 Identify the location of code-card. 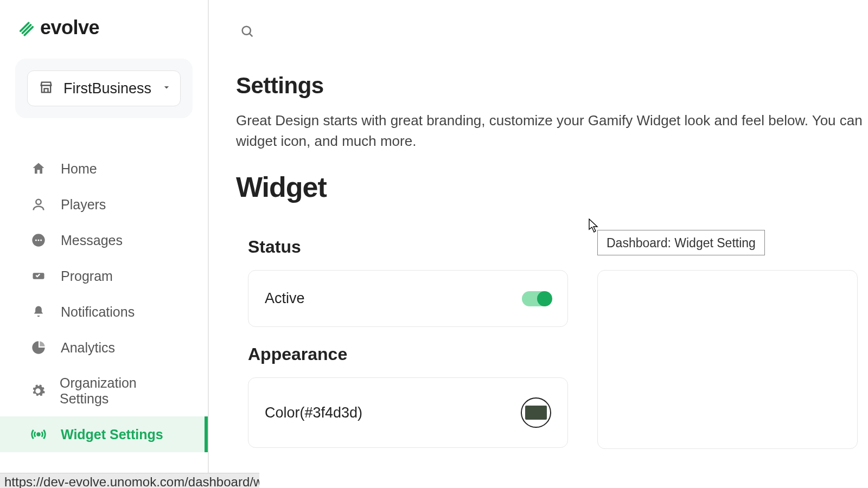
(727, 359).